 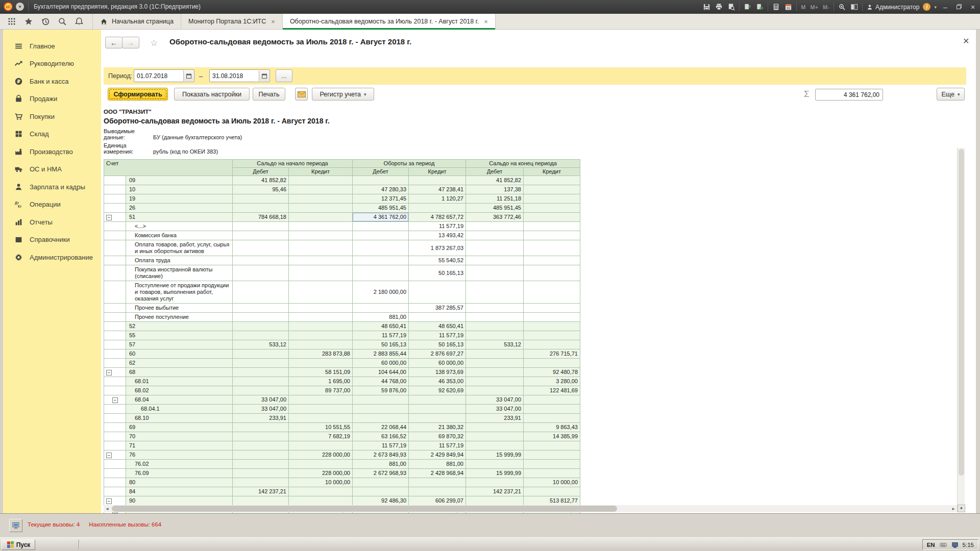 What do you see at coordinates (437, 382) in the screenshot?
I see `amount-cell: 46 353,00` at bounding box center [437, 382].